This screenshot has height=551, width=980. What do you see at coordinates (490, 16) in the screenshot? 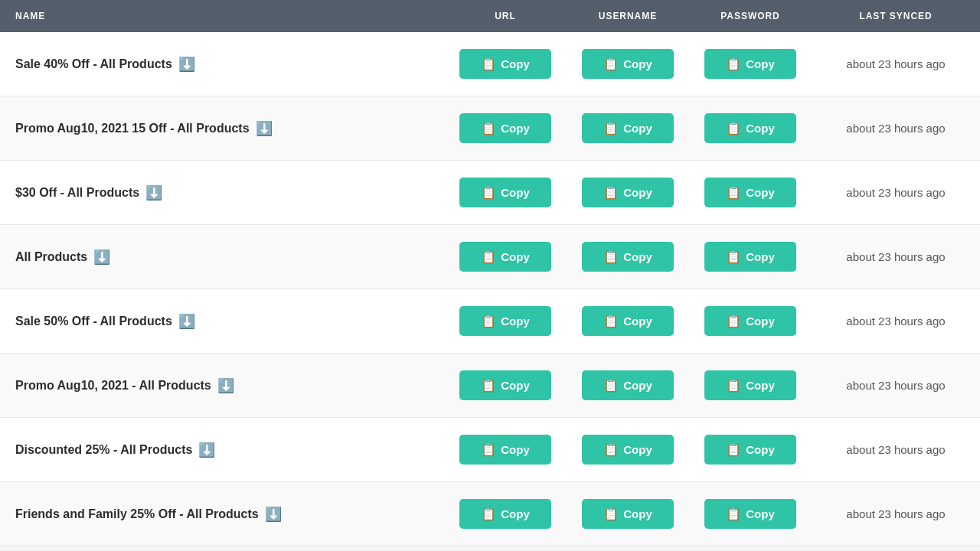
I see `table-header-row: NAME URL USERNAME PASSWORD LAST SYNCED` at bounding box center [490, 16].